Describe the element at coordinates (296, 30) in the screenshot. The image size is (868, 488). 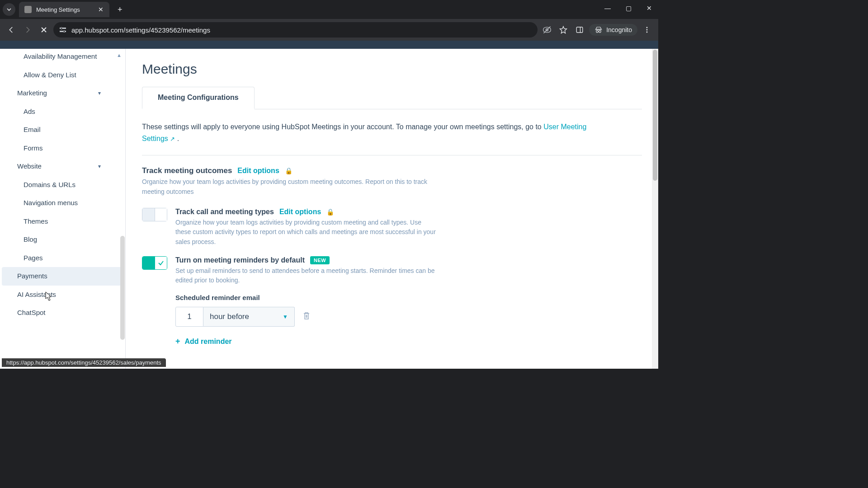
I see `address-bar: app.hubspot.com/settings/45239562/meetin…` at that location.